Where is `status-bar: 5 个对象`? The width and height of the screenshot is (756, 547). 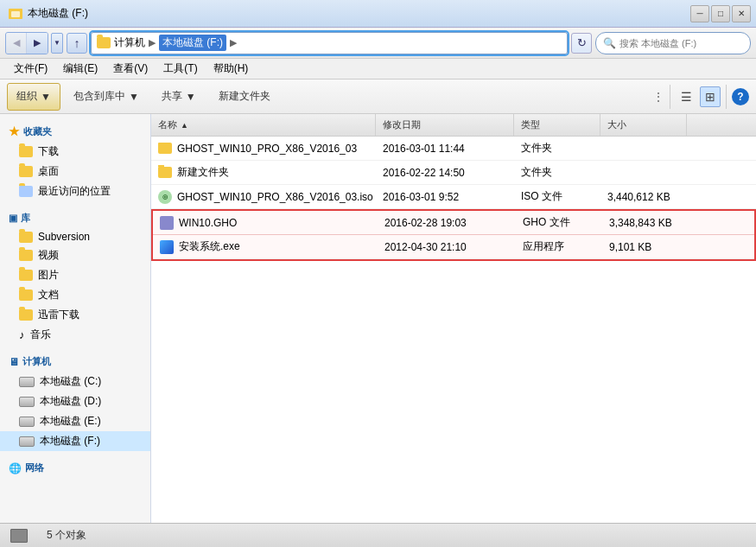
status-bar: 5 个对象 is located at coordinates (378, 535).